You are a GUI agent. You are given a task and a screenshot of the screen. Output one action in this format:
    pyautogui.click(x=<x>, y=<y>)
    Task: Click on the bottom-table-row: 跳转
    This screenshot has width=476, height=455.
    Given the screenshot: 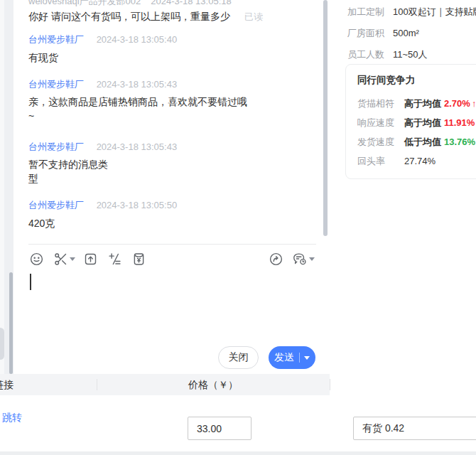 What is the action you would take?
    pyautogui.click(x=238, y=424)
    